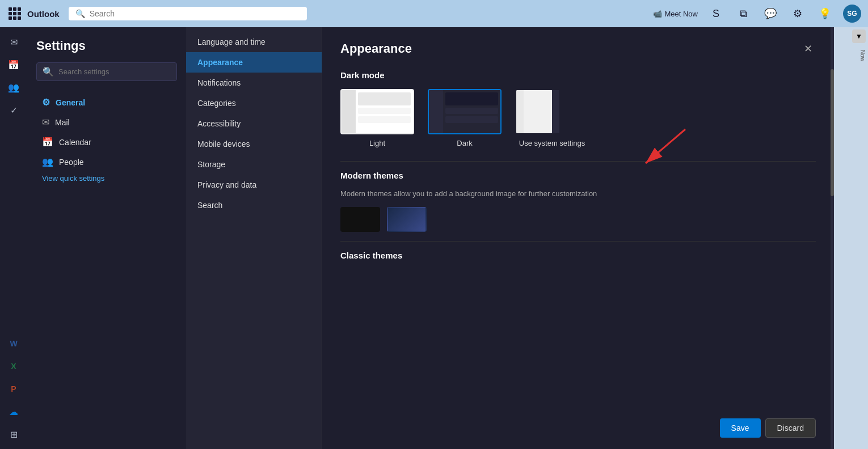  What do you see at coordinates (385, 112) in the screenshot?
I see `light-preview-main` at bounding box center [385, 112].